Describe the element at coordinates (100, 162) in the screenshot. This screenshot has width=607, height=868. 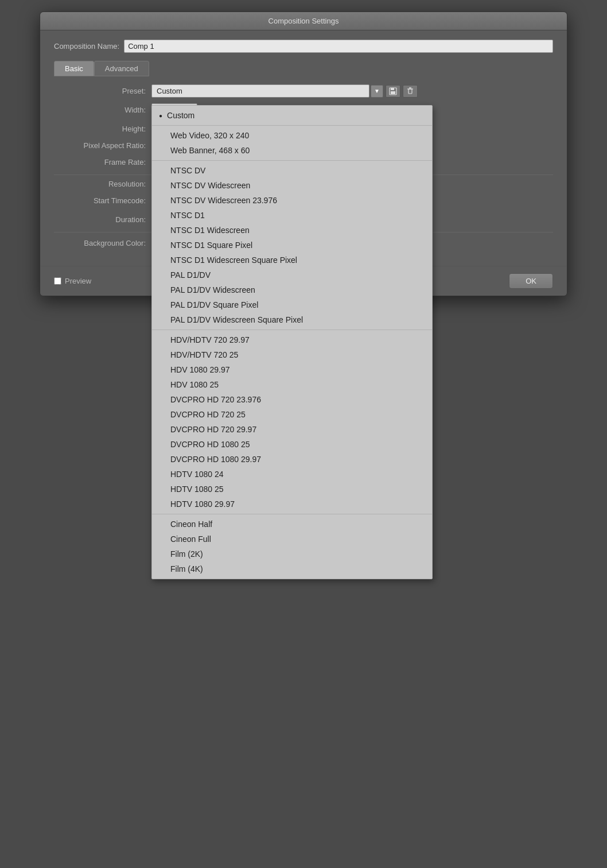
I see `frame-rate-label: Frame Rate:` at that location.